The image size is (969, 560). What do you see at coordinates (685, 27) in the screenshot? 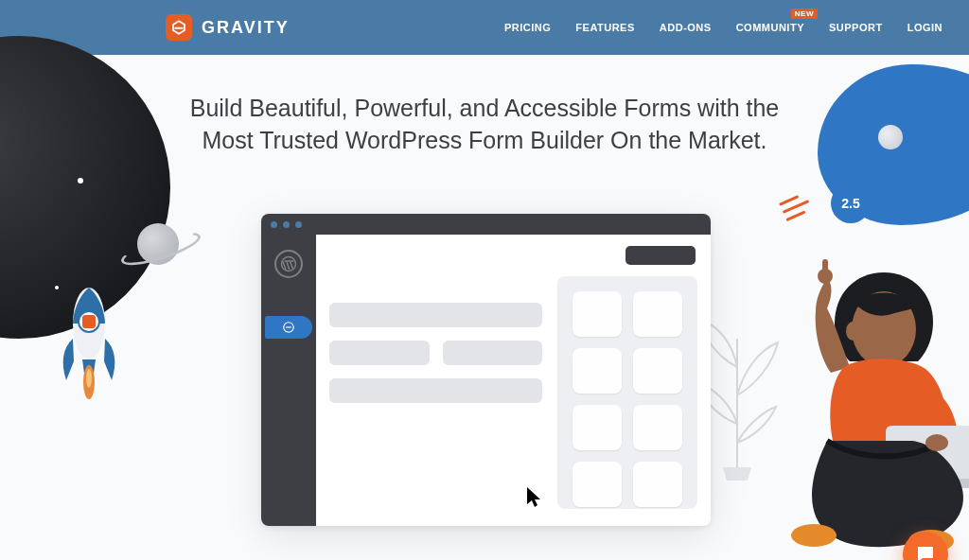
I see `nav-addons: ADD-ONS` at bounding box center [685, 27].